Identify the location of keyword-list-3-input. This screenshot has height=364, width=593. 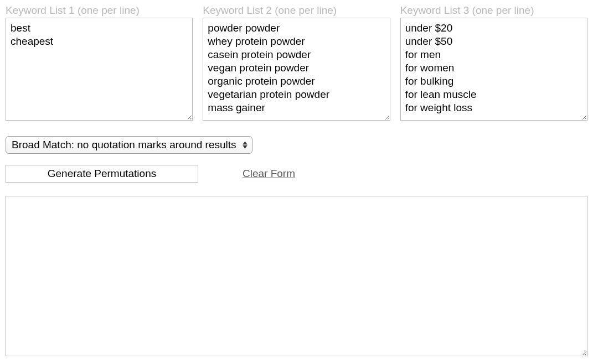
(494, 69).